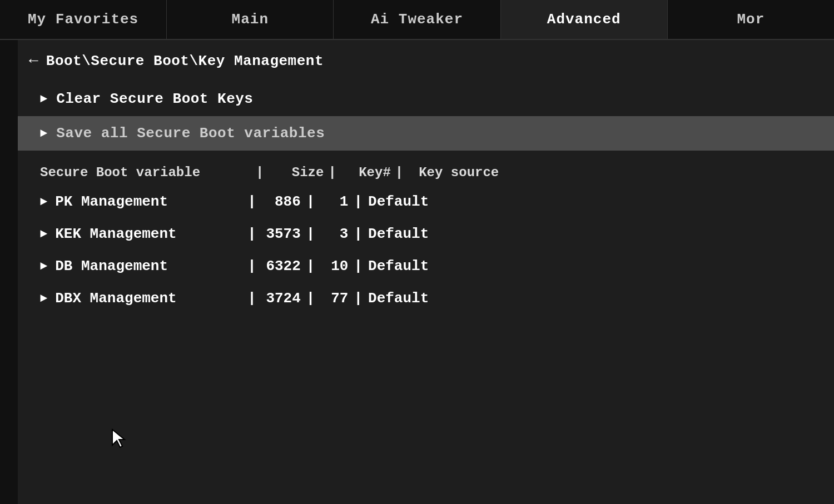  I want to click on menu-item-label: Clear Secure Boot Keys, so click(155, 99).